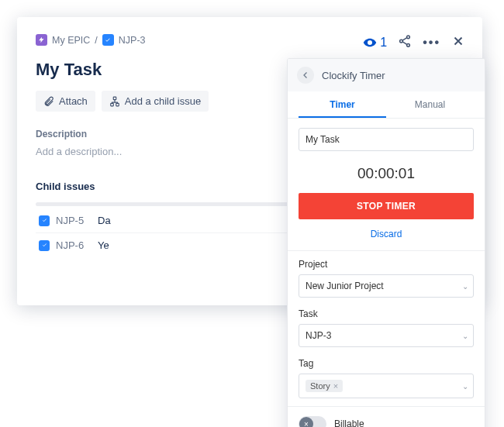  I want to click on panel-title: Clockify Timer, so click(354, 76).